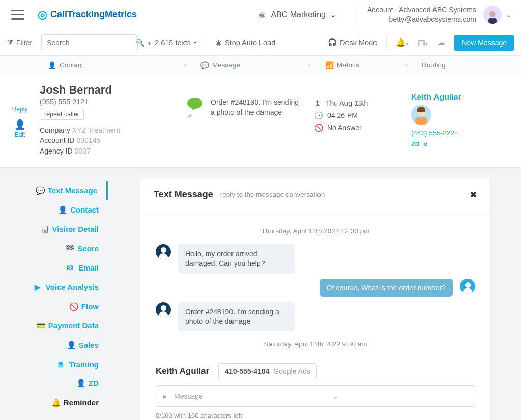 This screenshot has width=521, height=420. Describe the element at coordinates (260, 15) in the screenshot. I see `top-header: ◎ CallTrackingMetrics ◉ ABC Marketing ⌄ …` at that location.